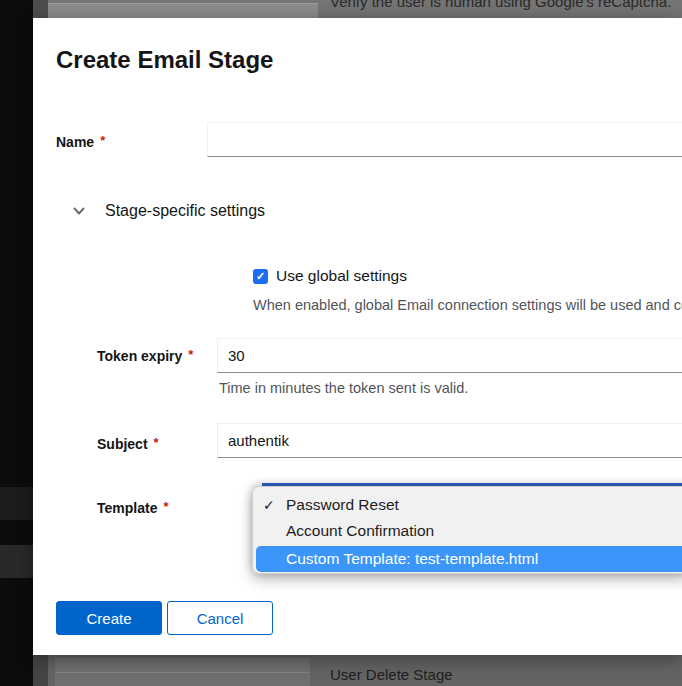 Image resolution: width=682 pixels, height=686 pixels. I want to click on subject-input, so click(450, 440).